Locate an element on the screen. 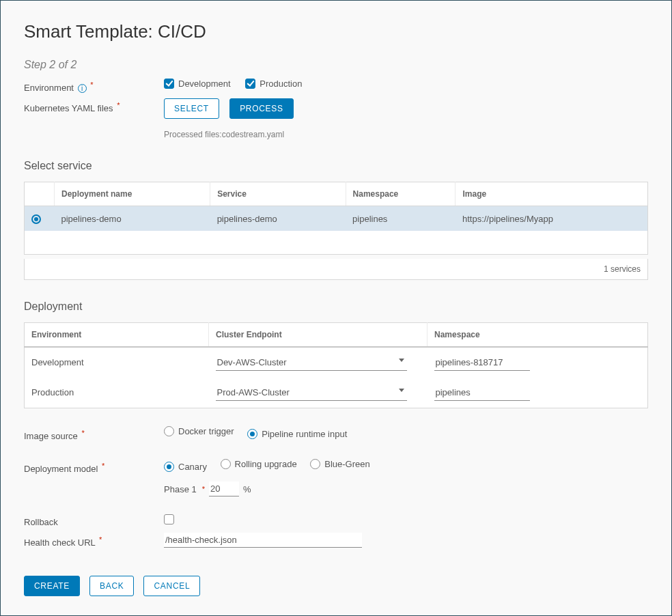  radio-label: Docker trigger is located at coordinates (206, 432).